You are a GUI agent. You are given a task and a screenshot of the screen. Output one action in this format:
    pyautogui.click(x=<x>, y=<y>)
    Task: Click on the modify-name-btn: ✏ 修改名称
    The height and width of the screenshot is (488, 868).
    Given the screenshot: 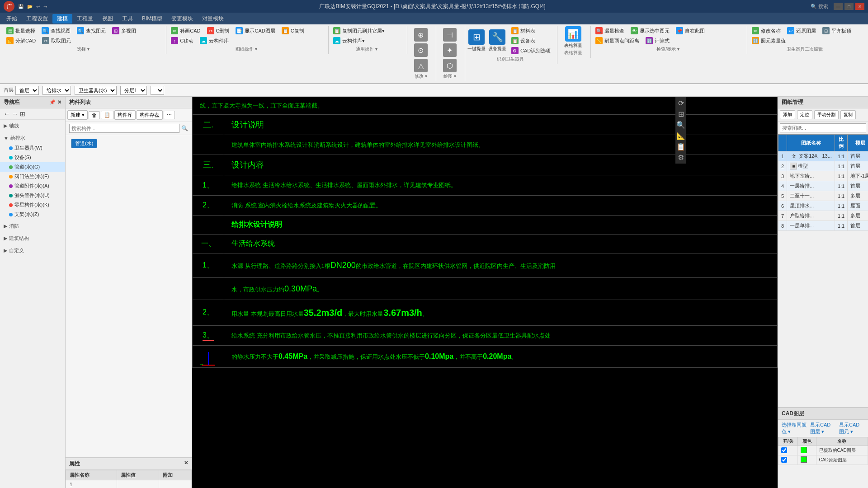 What is the action you would take?
    pyautogui.click(x=766, y=31)
    